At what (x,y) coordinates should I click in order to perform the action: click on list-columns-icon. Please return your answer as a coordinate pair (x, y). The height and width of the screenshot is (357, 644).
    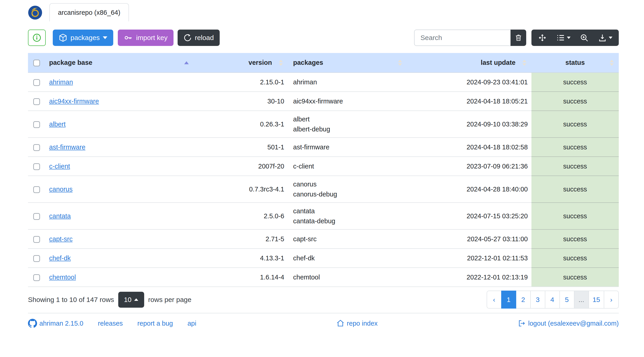
    Looking at the image, I should click on (560, 38).